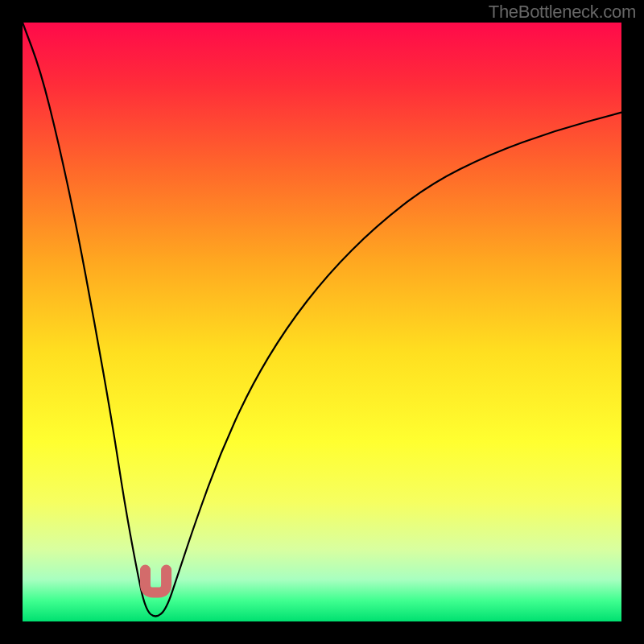  What do you see at coordinates (562, 12) in the screenshot?
I see `watermark-text: TheBottleneck.com` at bounding box center [562, 12].